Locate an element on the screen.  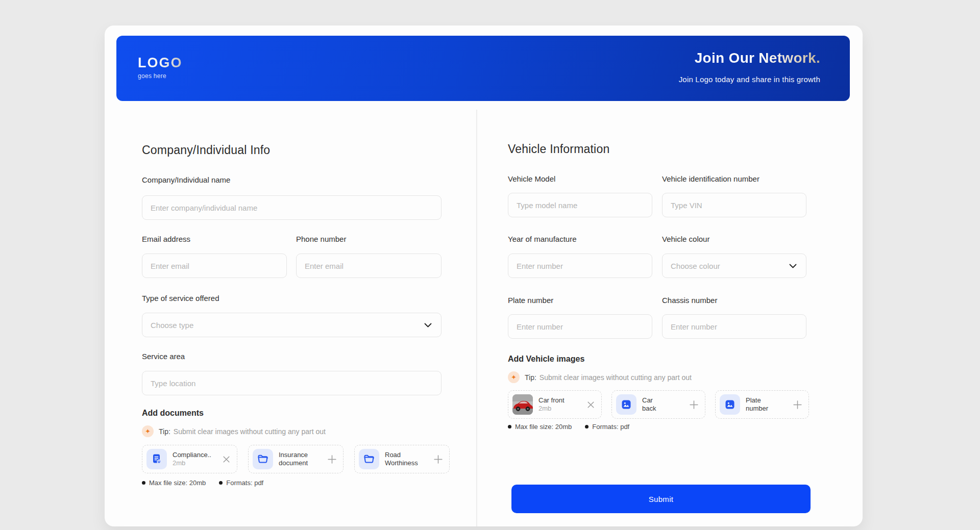
chip-text: Car front 2mb is located at coordinates (561, 405).